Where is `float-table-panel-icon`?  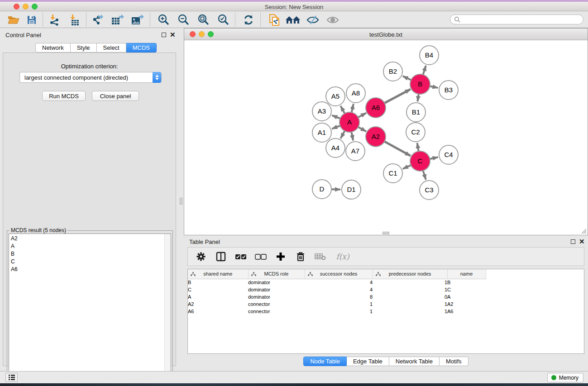
float-table-panel-icon is located at coordinates (573, 242).